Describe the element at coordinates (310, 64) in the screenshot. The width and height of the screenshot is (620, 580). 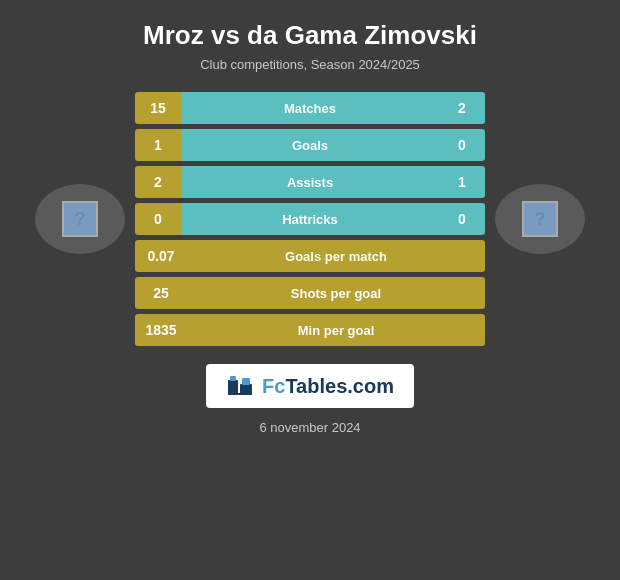
I see `subtitle: Club competitions, Season 2024/2025` at that location.